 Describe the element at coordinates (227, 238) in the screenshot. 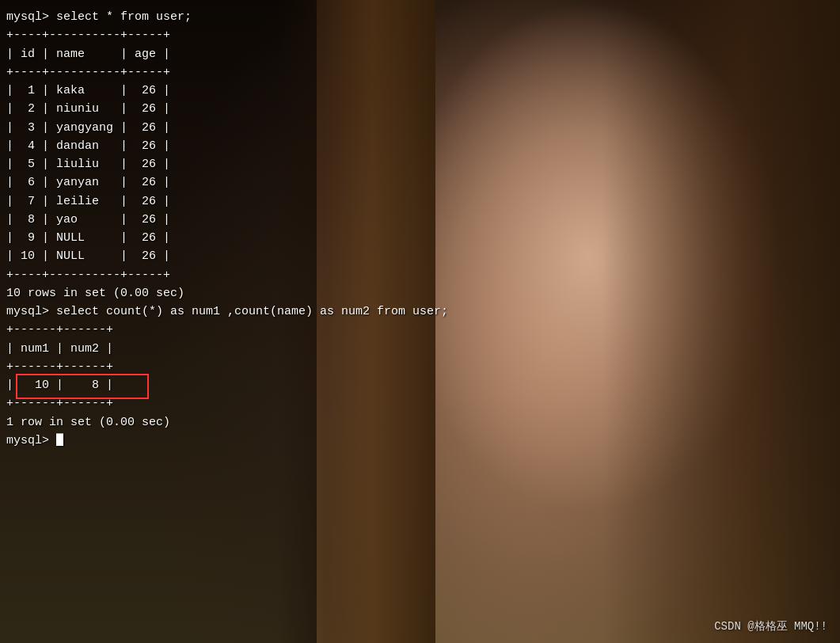

I see `terminal-line-12: | 9 | NULL | 26 |` at that location.